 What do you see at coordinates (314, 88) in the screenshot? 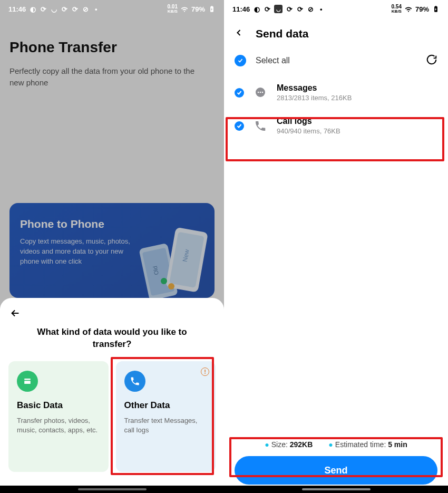
I see `item-name: Messages` at bounding box center [314, 88].